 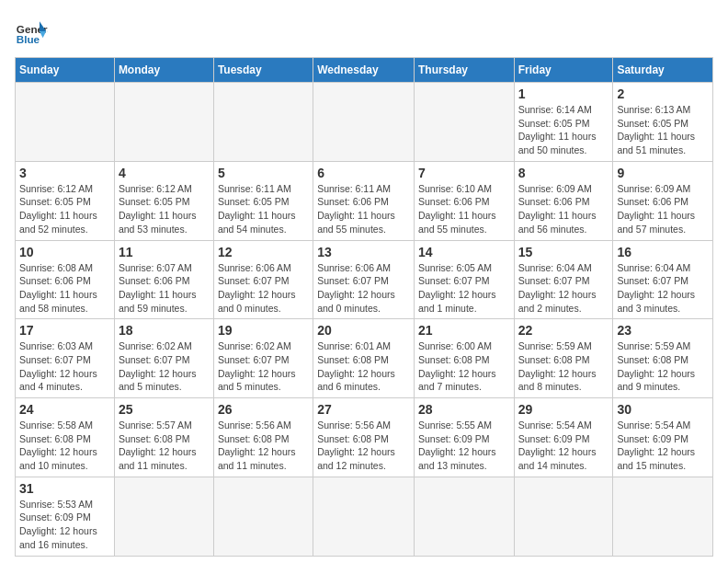 What do you see at coordinates (364, 210) in the screenshot?
I see `day-info: Sunrise: 6:11 AM Sunset: 6:06 PM Dayligh…` at bounding box center [364, 210].